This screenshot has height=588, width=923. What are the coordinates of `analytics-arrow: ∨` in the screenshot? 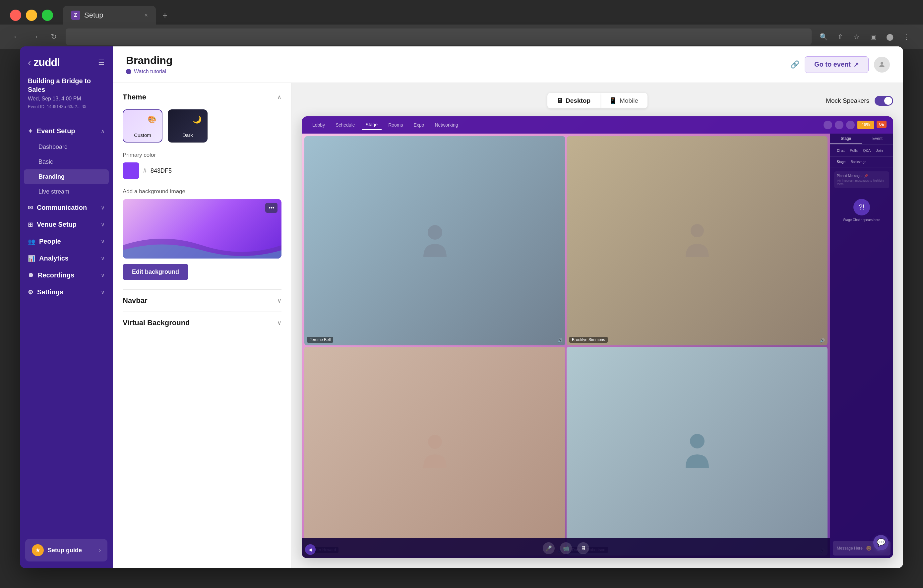 It's located at (103, 258).